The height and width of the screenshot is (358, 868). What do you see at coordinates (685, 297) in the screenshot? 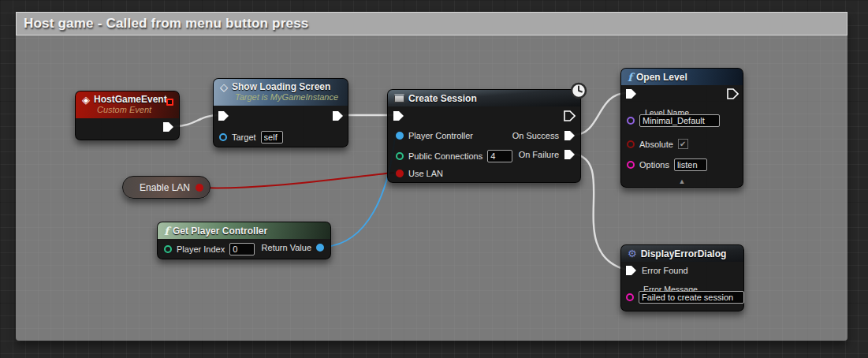
I see `error-message-pin-row` at bounding box center [685, 297].